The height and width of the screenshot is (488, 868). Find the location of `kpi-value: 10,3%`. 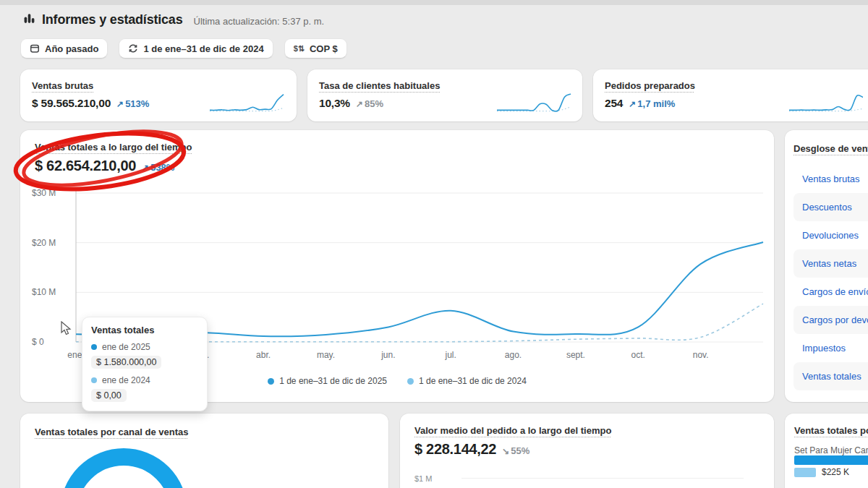

kpi-value: 10,3% is located at coordinates (334, 103).